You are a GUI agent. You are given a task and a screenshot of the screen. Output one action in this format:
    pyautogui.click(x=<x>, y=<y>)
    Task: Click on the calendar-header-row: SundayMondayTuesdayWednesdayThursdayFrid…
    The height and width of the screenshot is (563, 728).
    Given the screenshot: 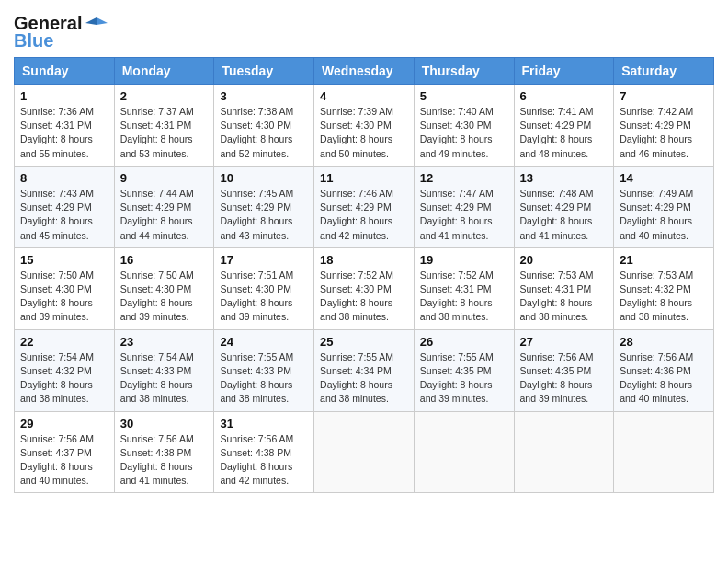 What is the action you would take?
    pyautogui.click(x=364, y=72)
    